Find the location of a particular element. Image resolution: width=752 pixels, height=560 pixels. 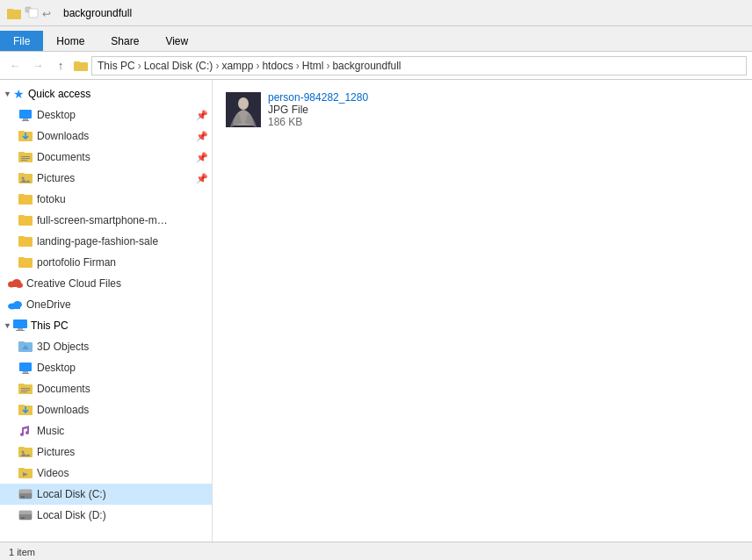

sidebar-item-downloads: Downloads 📌 is located at coordinates (105, 136).